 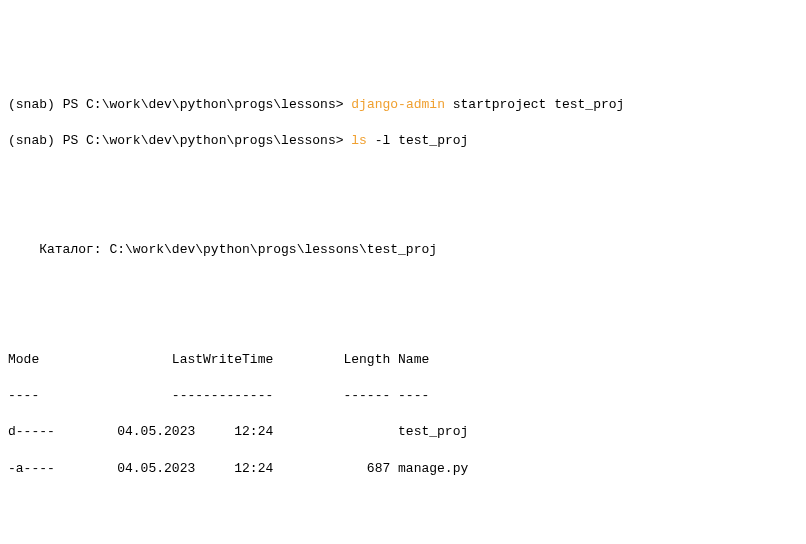 I want to click on cmd1-rest: startproject test_proj, so click(x=534, y=104).